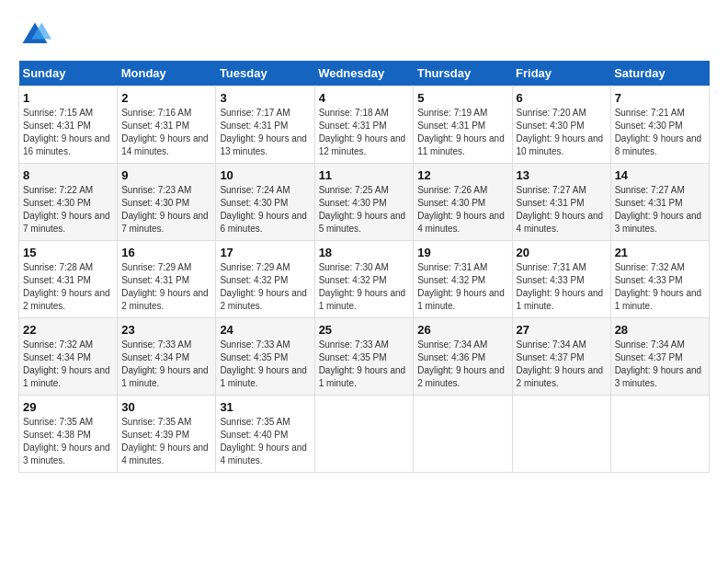 The width and height of the screenshot is (728, 563). What do you see at coordinates (462, 210) in the screenshot?
I see `day-info: Sunrise: 7:26 AM Sunset: 4:30 PM Dayligh…` at bounding box center [462, 210].